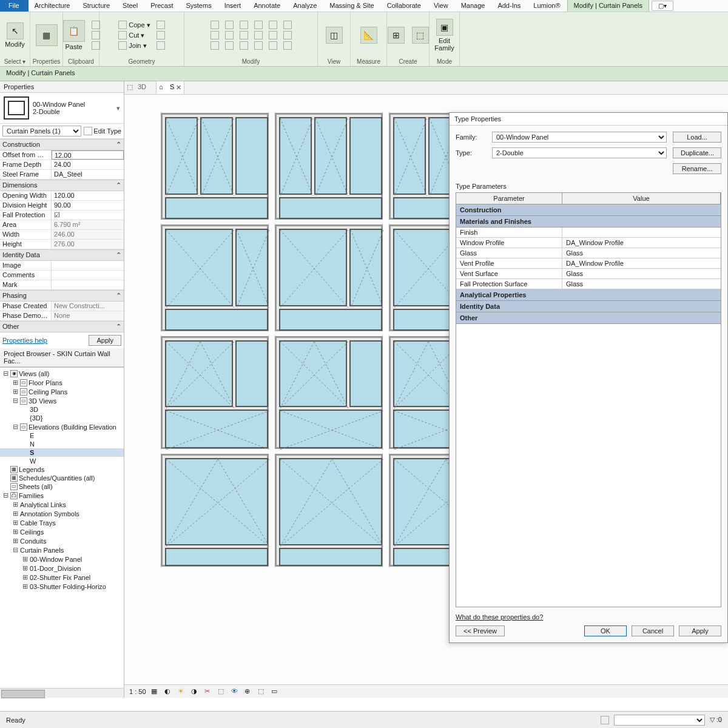 The width and height of the screenshot is (728, 728). I want to click on ok-button: OK, so click(605, 631).